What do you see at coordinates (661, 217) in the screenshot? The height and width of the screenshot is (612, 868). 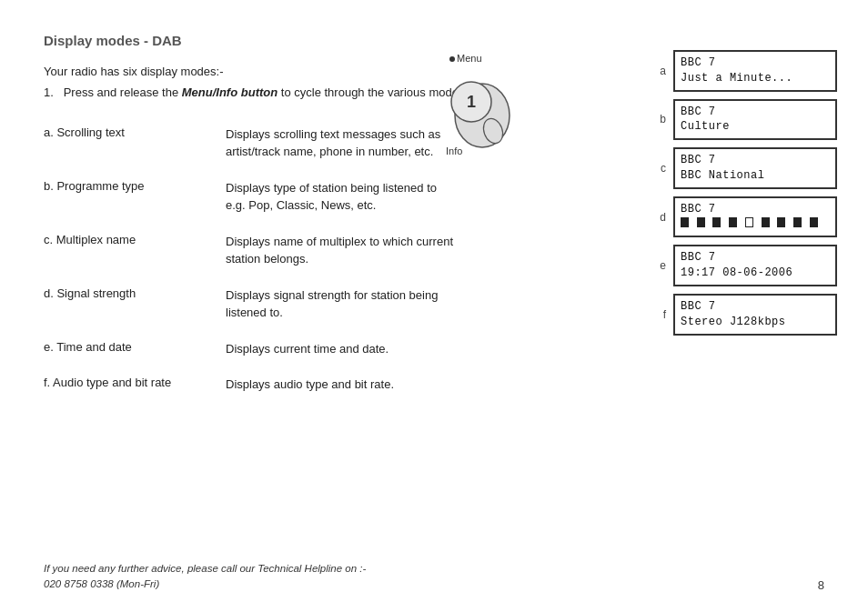 I see `screen-letter-d: d` at bounding box center [661, 217].